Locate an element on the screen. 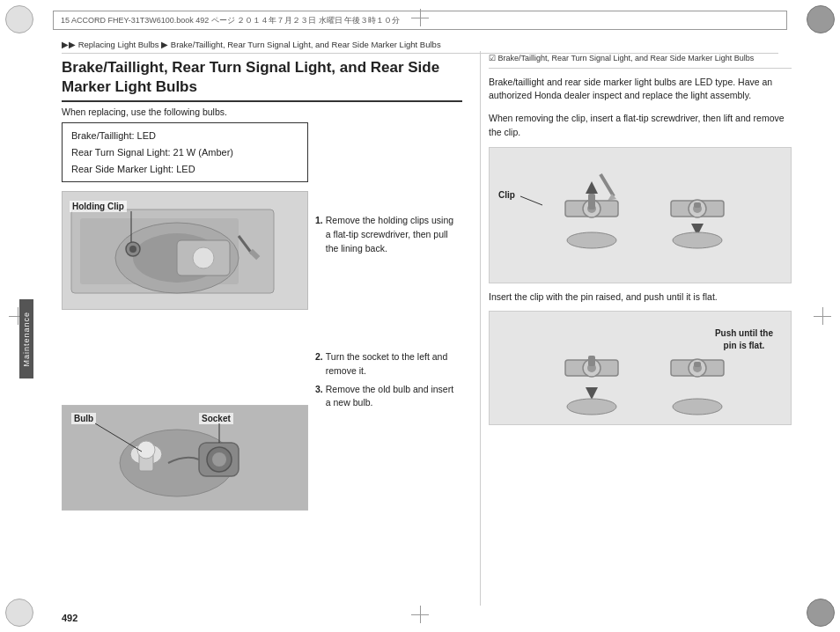 Image resolution: width=840 pixels, height=632 pixels. corner-deco-br is located at coordinates (821, 613).